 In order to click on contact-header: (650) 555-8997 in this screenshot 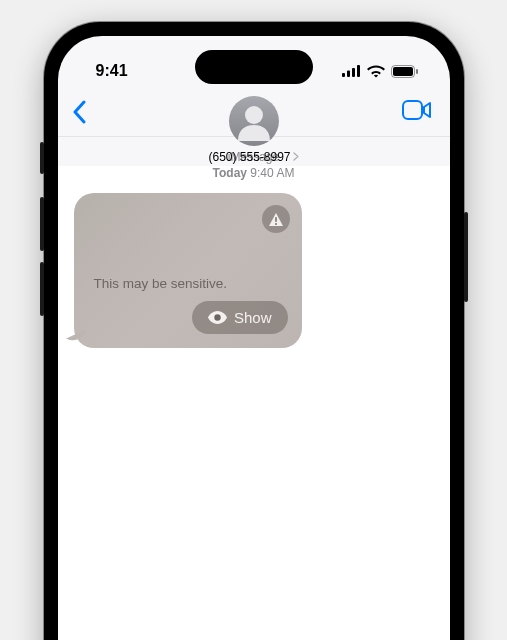, I will do `click(253, 130)`.